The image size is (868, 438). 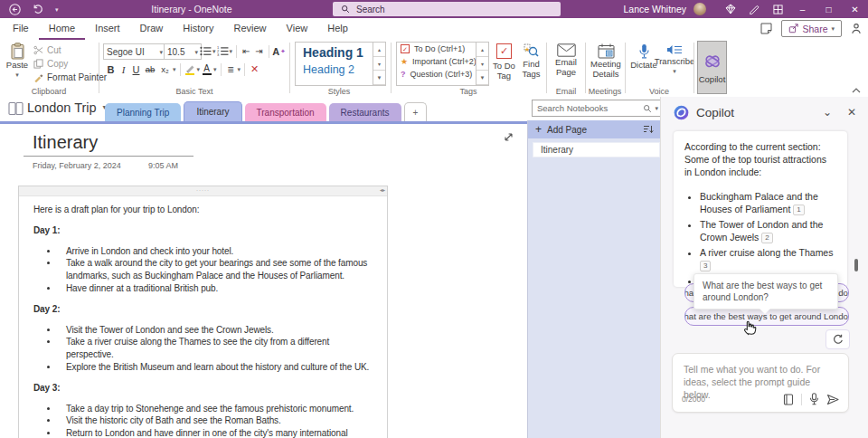 What do you see at coordinates (731, 9) in the screenshot?
I see `gem-icon` at bounding box center [731, 9].